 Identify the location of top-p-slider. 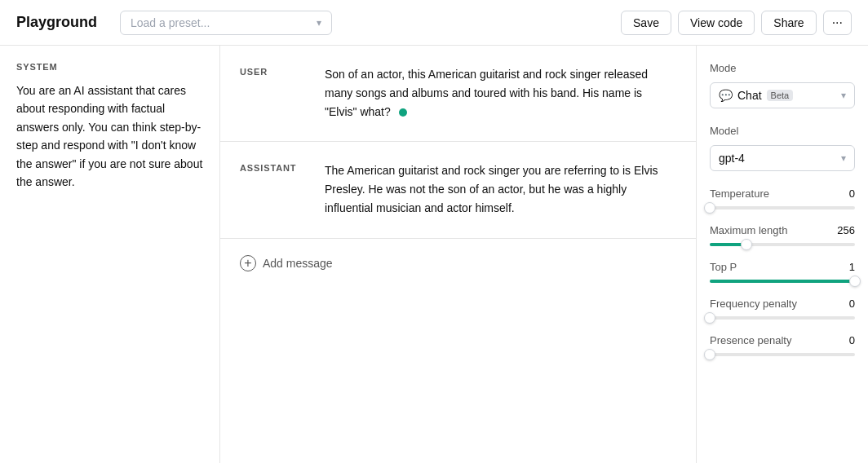
(782, 281).